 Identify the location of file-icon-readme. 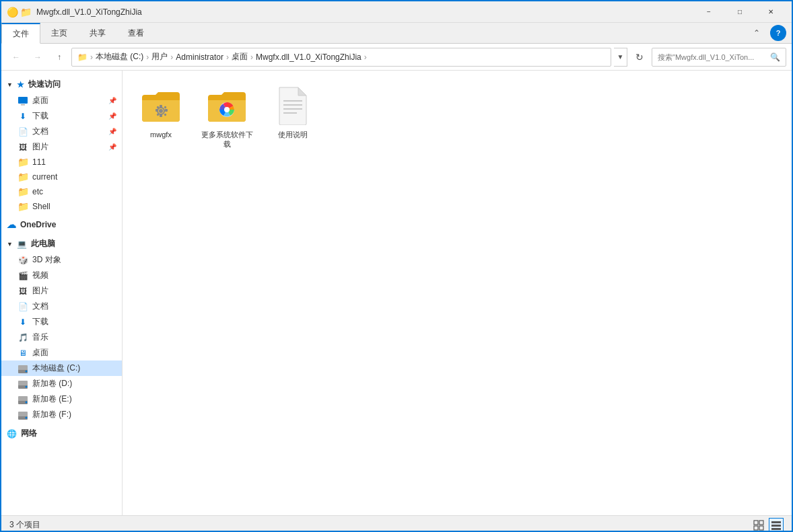
(293, 106).